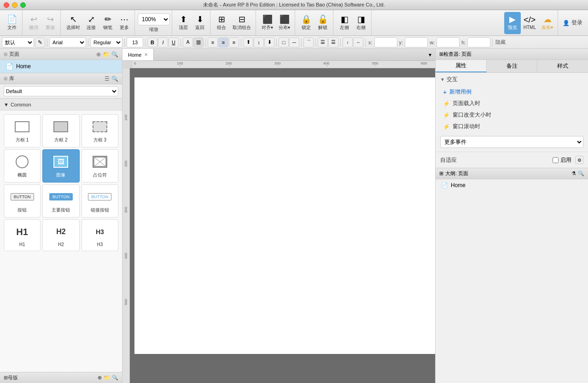  What do you see at coordinates (198, 42) in the screenshot?
I see `fill-color-button: ▥` at bounding box center [198, 42].